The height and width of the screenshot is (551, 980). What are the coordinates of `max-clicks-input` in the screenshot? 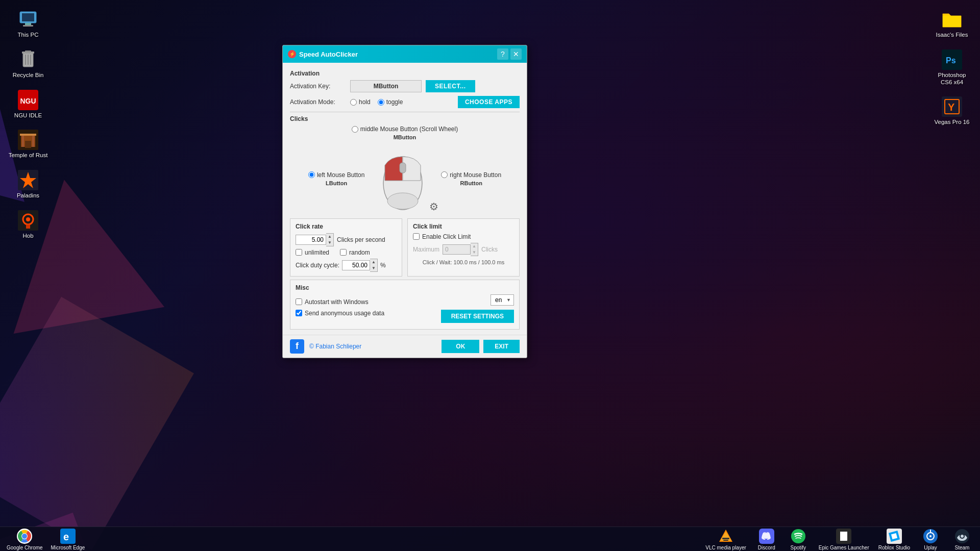 It's located at (456, 249).